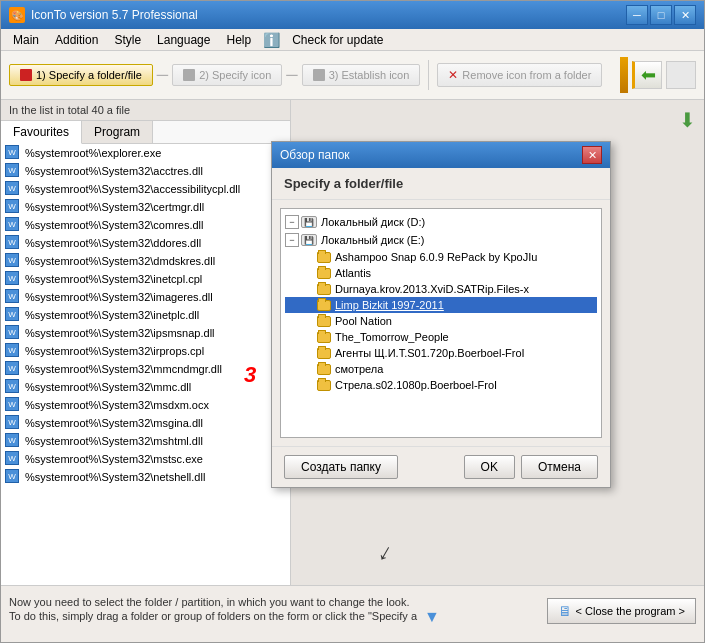 The image size is (705, 643). I want to click on menu-help: Help, so click(238, 40).